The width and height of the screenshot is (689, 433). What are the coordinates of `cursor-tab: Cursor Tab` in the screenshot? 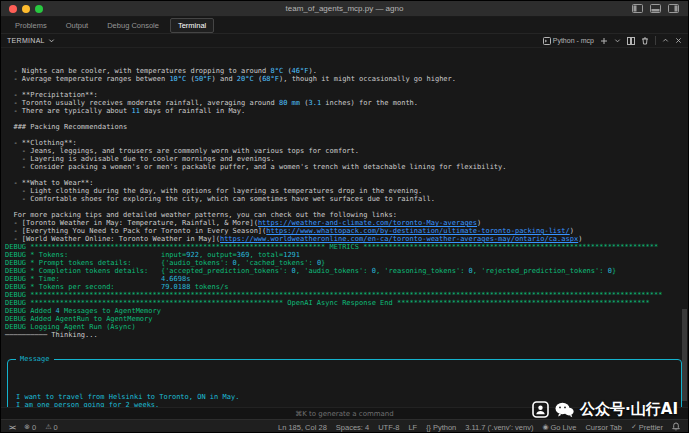 It's located at (604, 428).